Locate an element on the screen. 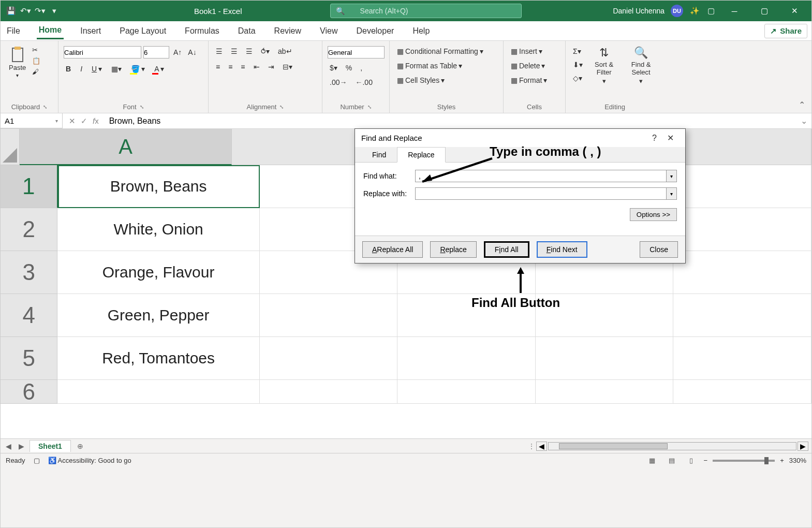 This screenshot has width=812, height=528. tab-developer: Developer is located at coordinates (375, 31).